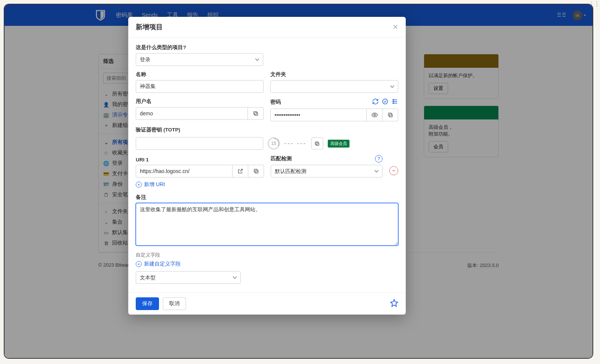 The height and width of the screenshot is (364, 600). I want to click on totp-label: 验证器密钥 (TOTP), so click(267, 130).